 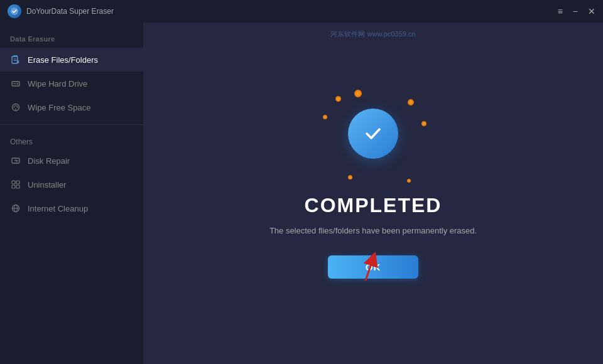 What do you see at coordinates (72, 161) in the screenshot?
I see `sidebar-item-disk-repair: Disk Repair` at bounding box center [72, 161].